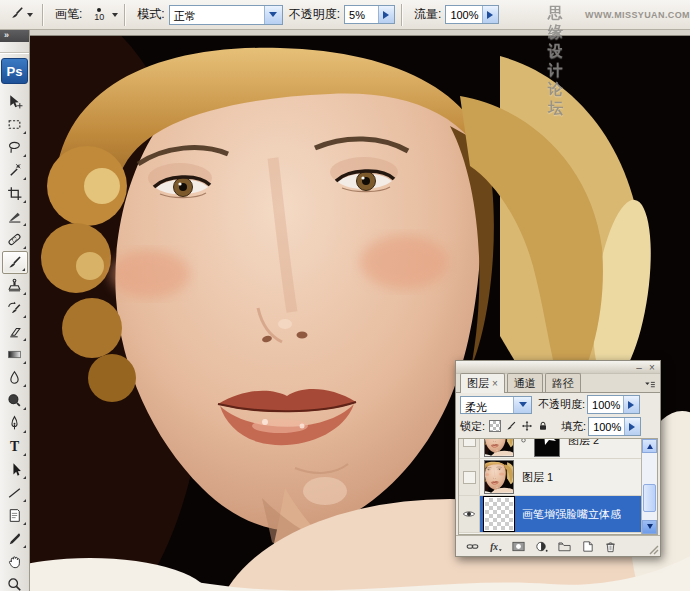  Describe the element at coordinates (15, 148) in the screenshot. I see `lasso-tool` at that location.